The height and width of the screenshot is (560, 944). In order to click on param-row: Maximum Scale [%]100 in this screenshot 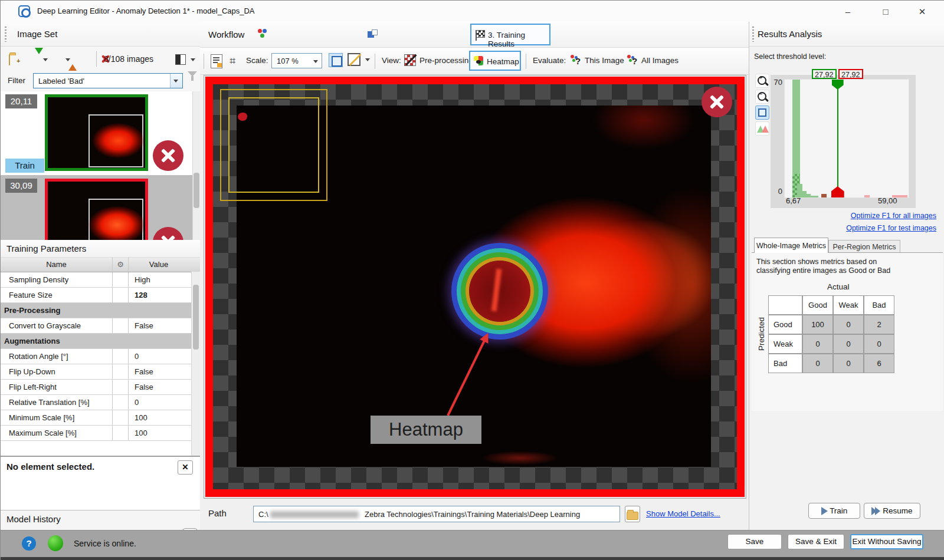, I will do `click(100, 433)`.